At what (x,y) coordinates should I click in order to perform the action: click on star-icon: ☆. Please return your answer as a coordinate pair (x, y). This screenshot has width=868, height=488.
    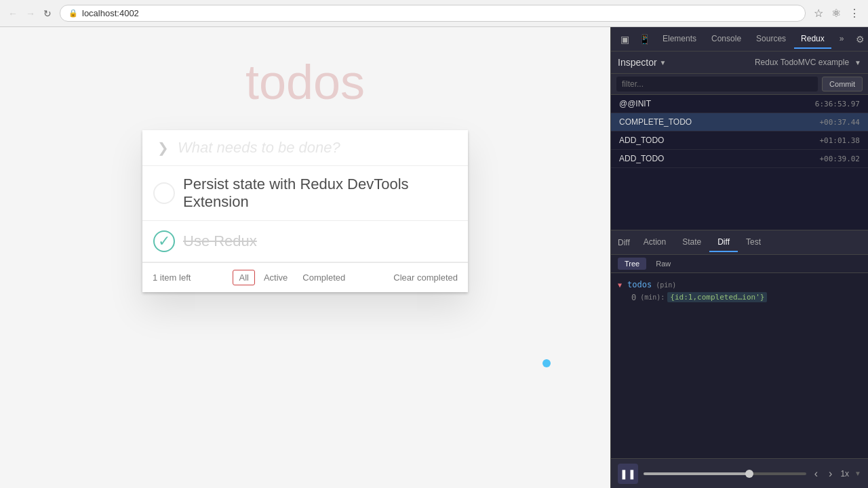
    Looking at the image, I should click on (818, 14).